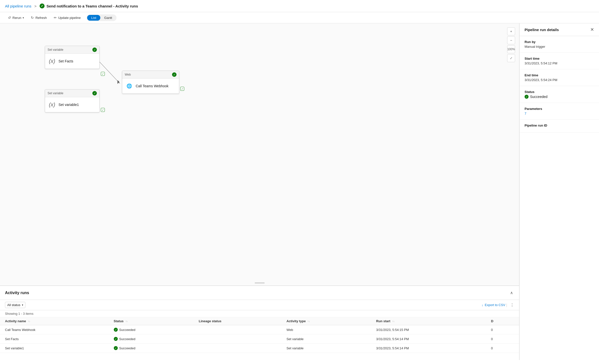 This screenshot has height=364, width=599. What do you see at coordinates (511, 58) in the screenshot?
I see `fullscreen-button: ⤢` at bounding box center [511, 58].